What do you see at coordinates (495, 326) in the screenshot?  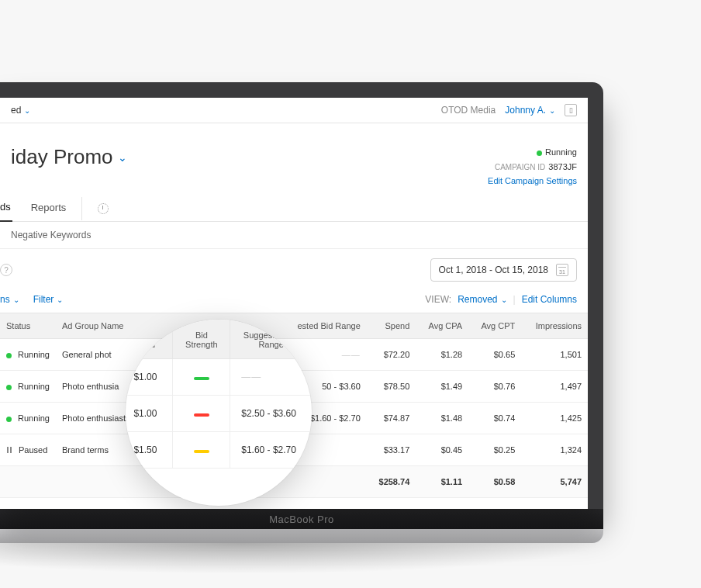 I see `col-avg-cpt: Avg CPT` at bounding box center [495, 326].